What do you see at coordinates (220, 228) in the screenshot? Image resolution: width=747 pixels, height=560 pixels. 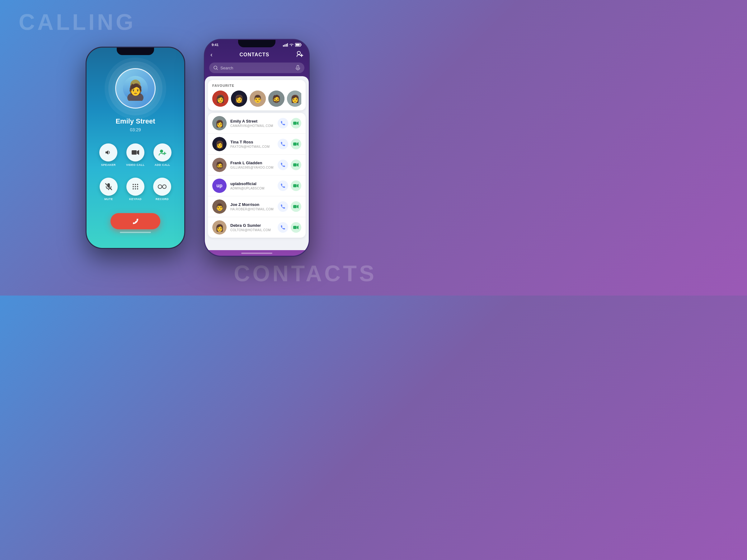 I see `contact-avatar-debra: 👩` at bounding box center [220, 228].